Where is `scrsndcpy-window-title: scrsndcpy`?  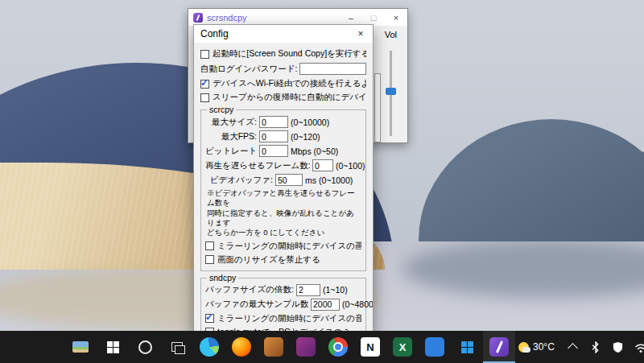 scrsndcpy-window-title: scrsndcpy is located at coordinates (274, 18).